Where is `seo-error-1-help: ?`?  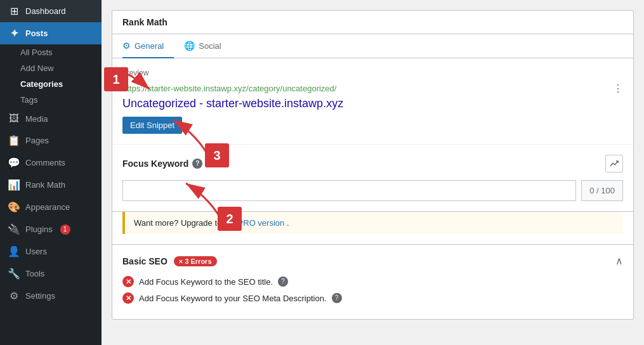
seo-error-1-help: ? is located at coordinates (283, 282).